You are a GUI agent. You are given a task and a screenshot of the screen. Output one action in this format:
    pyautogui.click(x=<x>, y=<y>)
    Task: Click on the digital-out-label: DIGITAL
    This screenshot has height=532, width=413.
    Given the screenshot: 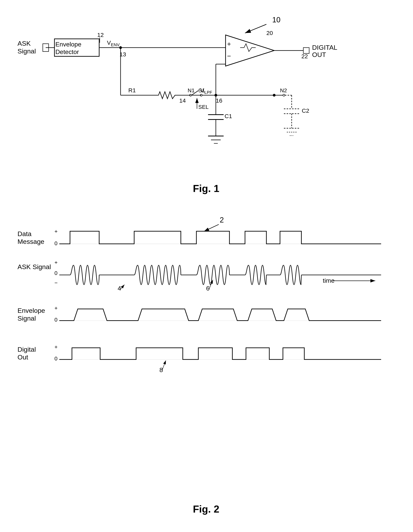 What is the action you would take?
    pyautogui.click(x=325, y=47)
    